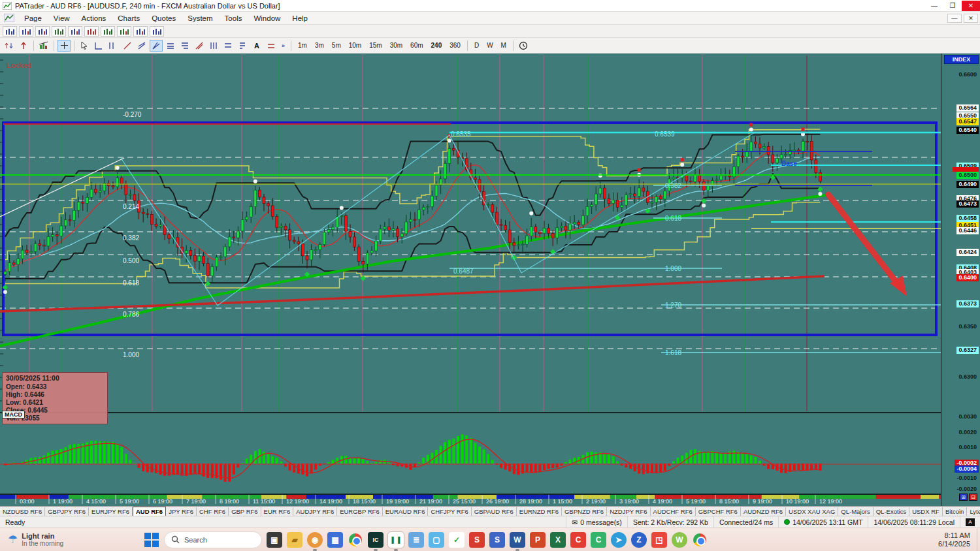 The width and height of the screenshot is (980, 551). What do you see at coordinates (629, 512) in the screenshot?
I see `tab-nzdjpy-rf6: NZDJPY RF6` at bounding box center [629, 512].